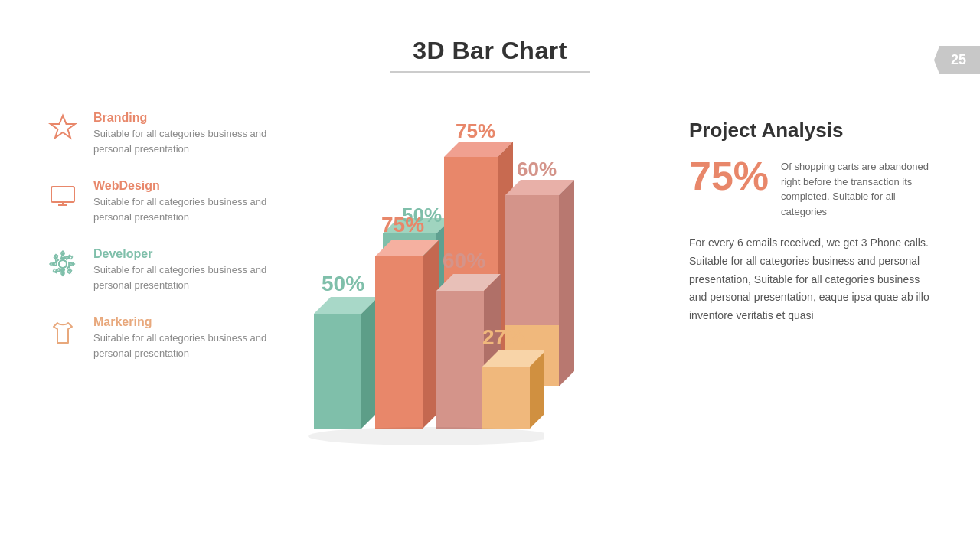 Image resolution: width=980 pixels, height=551 pixels. I want to click on star-icon, so click(63, 128).